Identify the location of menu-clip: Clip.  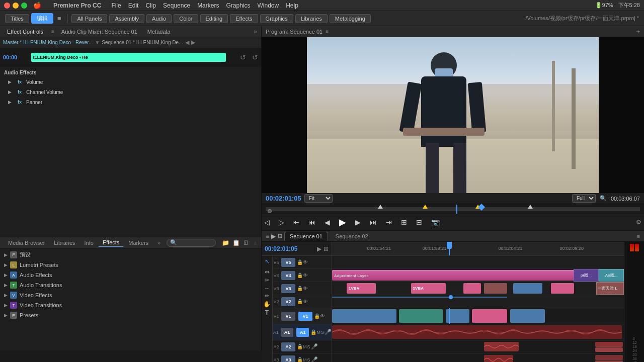
(151, 6).